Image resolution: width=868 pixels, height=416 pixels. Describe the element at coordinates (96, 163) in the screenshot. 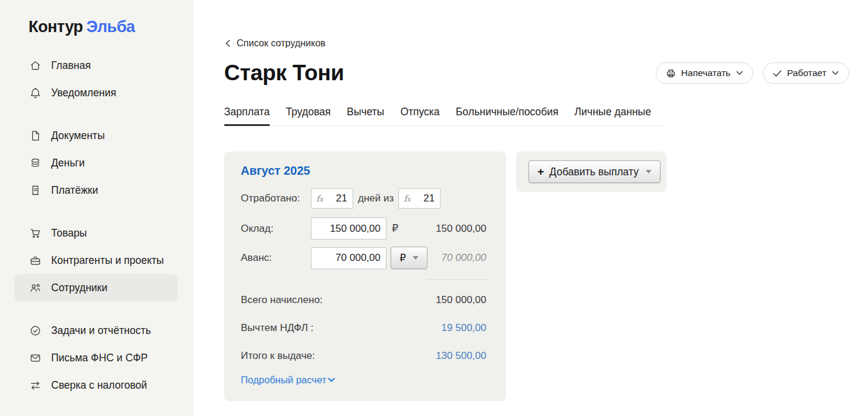

I see `nav-group-docs: Документы Деньги Платёжки` at that location.